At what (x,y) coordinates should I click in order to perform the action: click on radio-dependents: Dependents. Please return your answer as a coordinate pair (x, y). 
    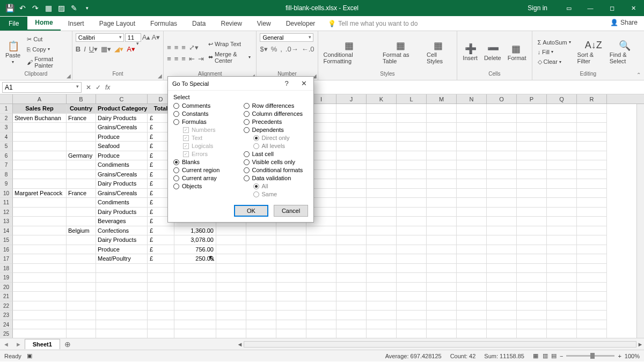
    Looking at the image, I should click on (276, 130).